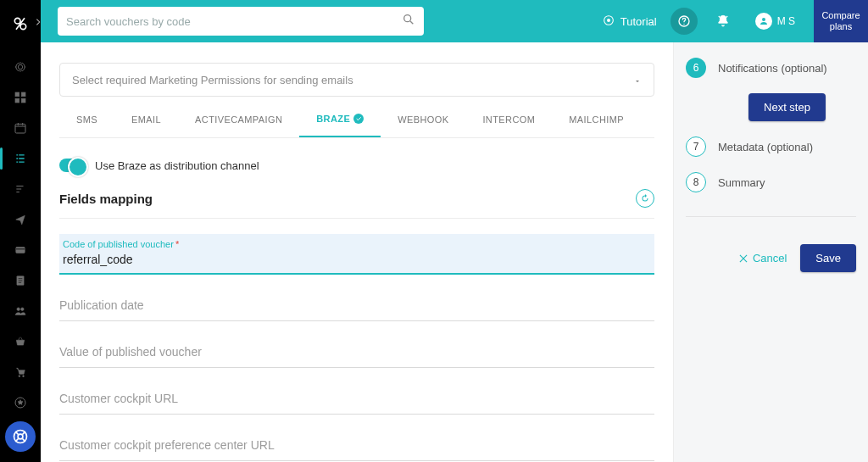 This screenshot has width=868, height=462. I want to click on search-input, so click(234, 22).